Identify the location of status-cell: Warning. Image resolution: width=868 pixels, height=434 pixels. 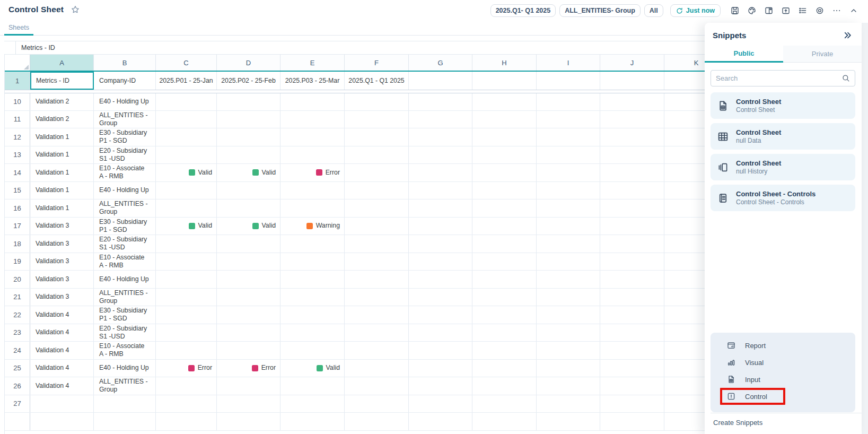
(313, 226).